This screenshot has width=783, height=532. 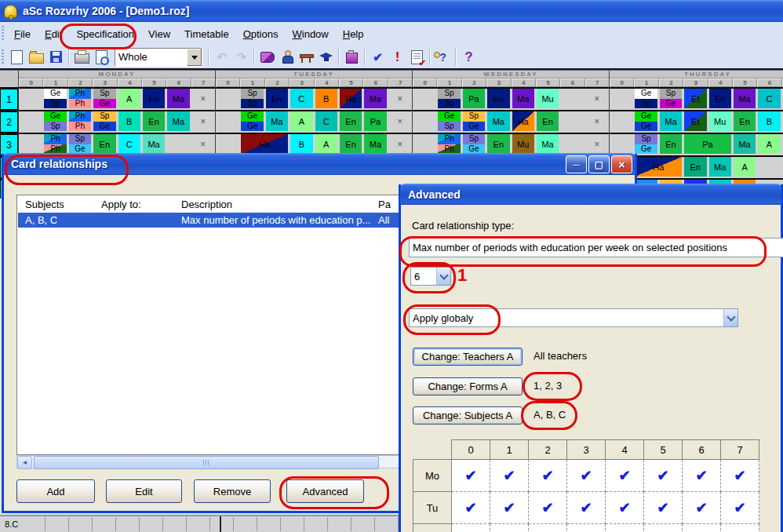 What do you see at coordinates (275, 205) in the screenshot?
I see `column-header-description: Description` at bounding box center [275, 205].